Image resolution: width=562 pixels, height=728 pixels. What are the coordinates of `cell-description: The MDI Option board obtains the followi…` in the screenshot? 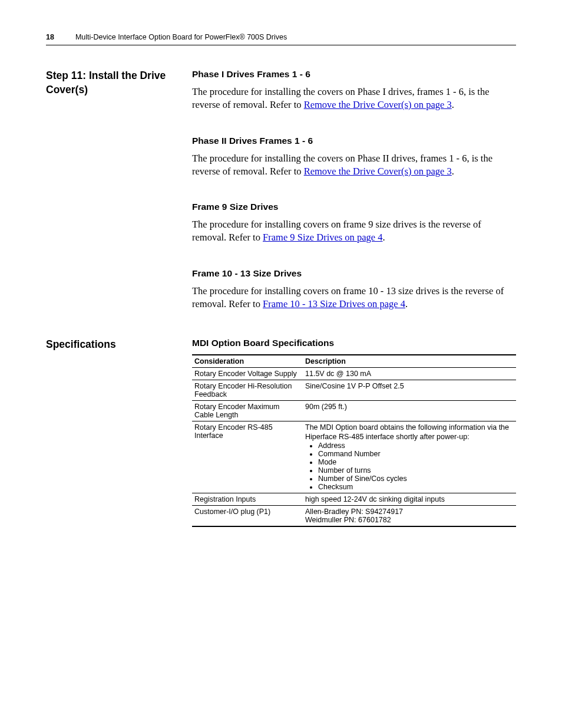 It's located at (409, 457).